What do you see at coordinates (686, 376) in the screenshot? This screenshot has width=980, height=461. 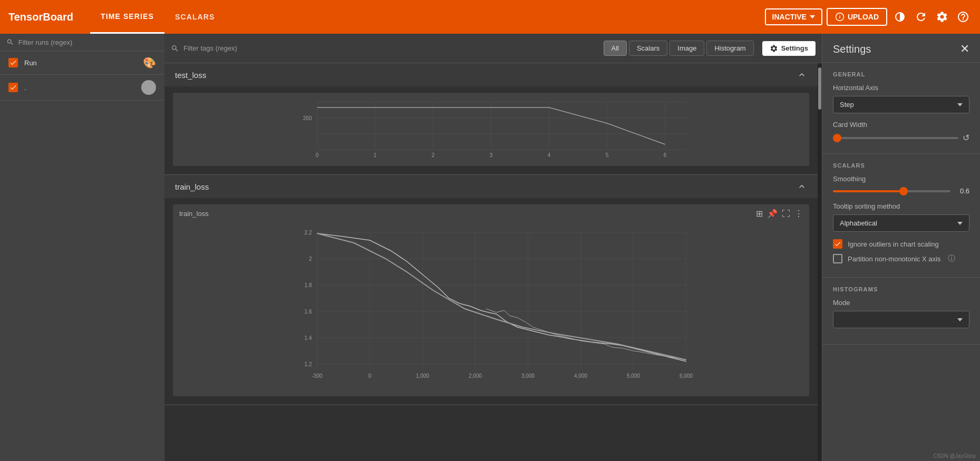 I see `svg-text: 6,000` at bounding box center [686, 376].